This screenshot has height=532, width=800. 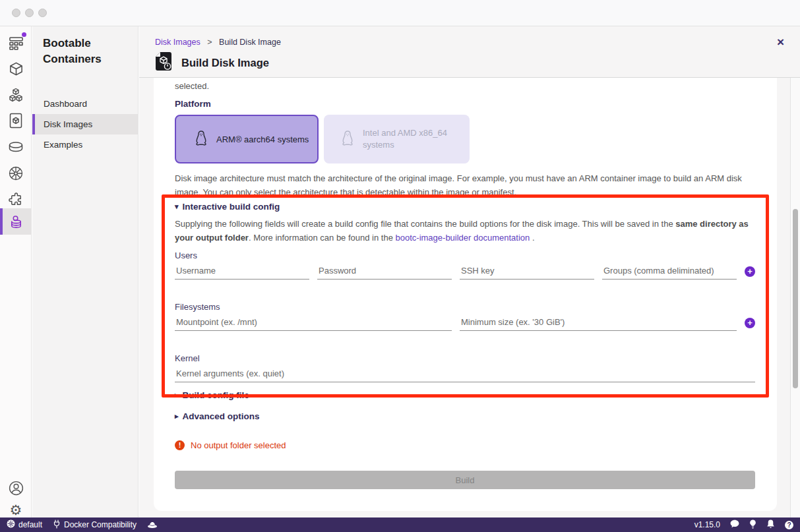 What do you see at coordinates (227, 207) in the screenshot?
I see `interactive-build-config-toggle: ▾Interactive build config` at bounding box center [227, 207].